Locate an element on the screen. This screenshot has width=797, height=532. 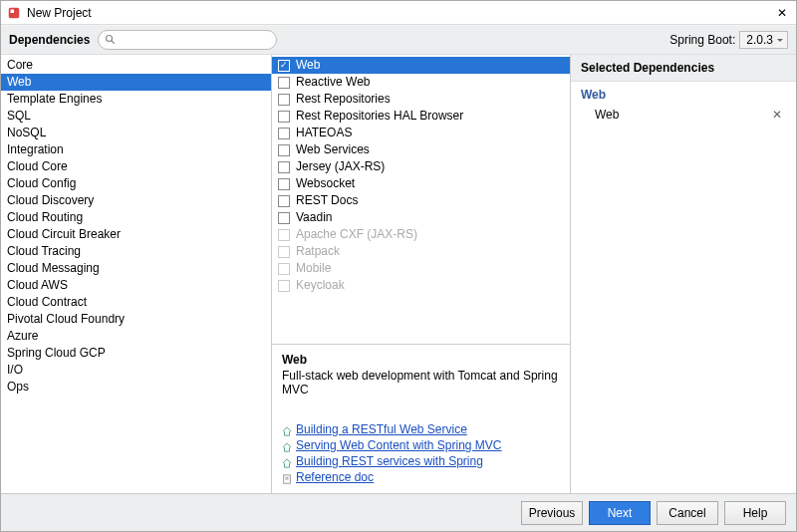
option-label: Ratpack is located at coordinates (318, 251).